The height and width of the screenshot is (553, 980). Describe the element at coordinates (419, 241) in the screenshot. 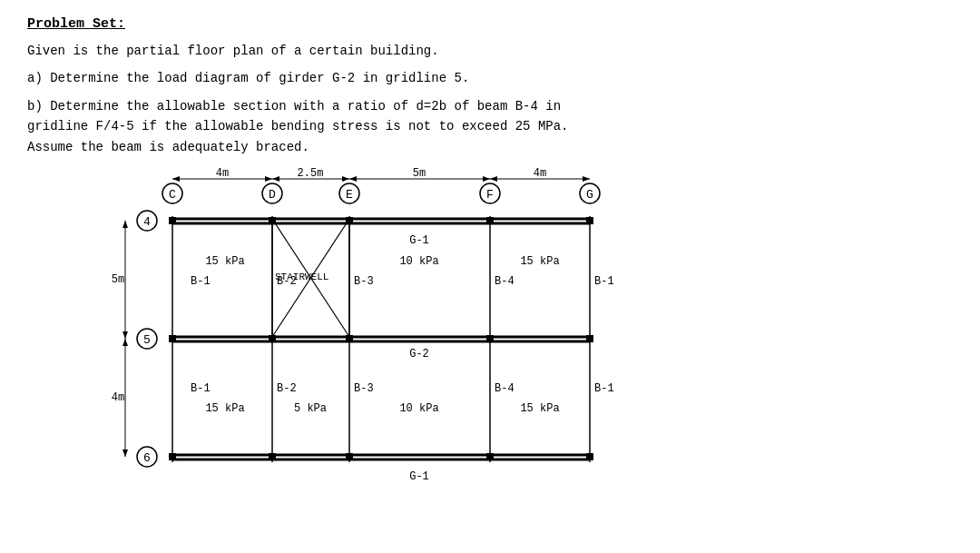

I see `girder-G1-top: G-1` at that location.